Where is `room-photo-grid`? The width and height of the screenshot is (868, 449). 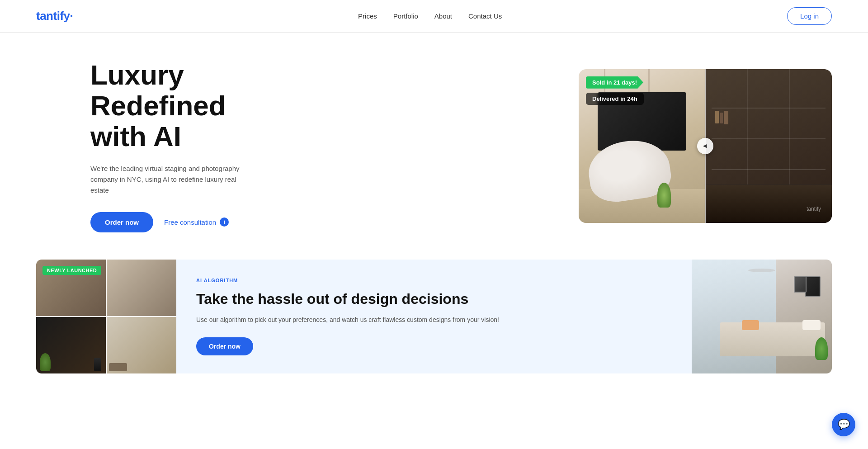
room-photo-grid is located at coordinates (106, 317).